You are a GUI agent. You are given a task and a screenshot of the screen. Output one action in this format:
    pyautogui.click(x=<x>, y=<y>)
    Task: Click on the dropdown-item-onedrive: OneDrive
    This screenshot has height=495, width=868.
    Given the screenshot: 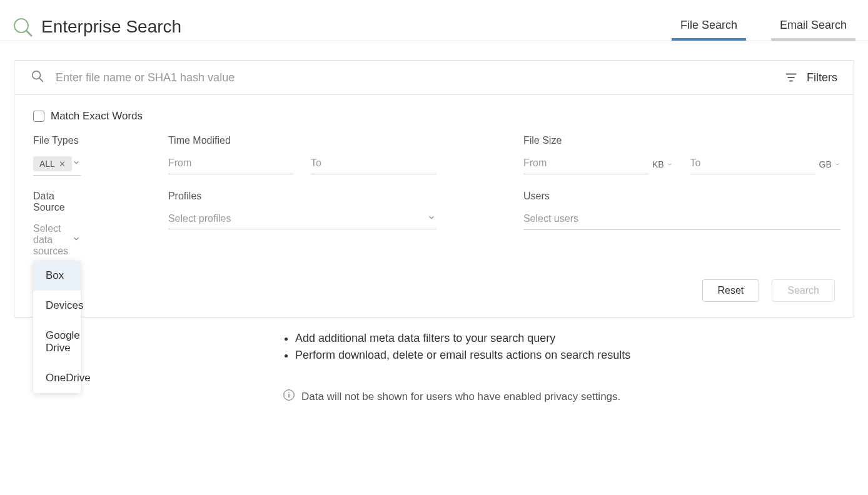 What is the action you would take?
    pyautogui.click(x=57, y=378)
    